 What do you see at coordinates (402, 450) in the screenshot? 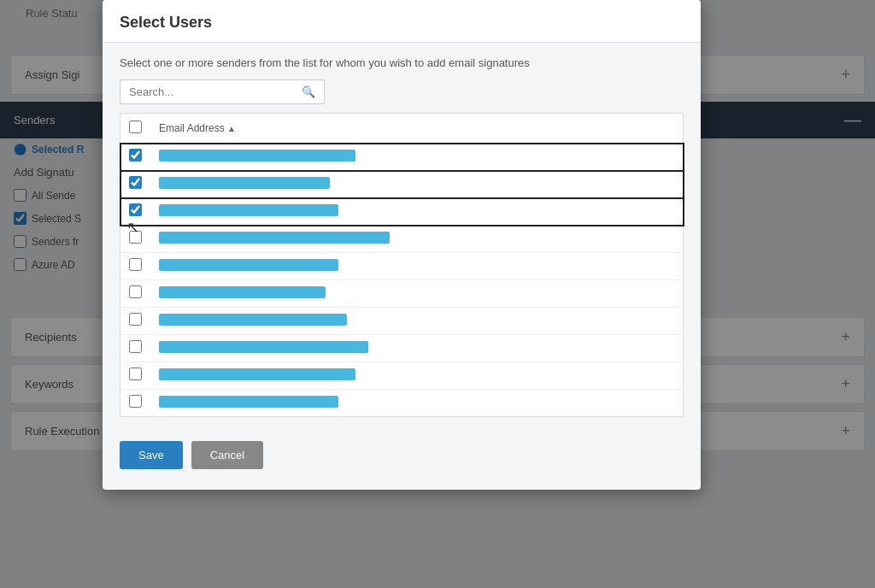
I see `modal-footer: Save Cancel` at bounding box center [402, 450].